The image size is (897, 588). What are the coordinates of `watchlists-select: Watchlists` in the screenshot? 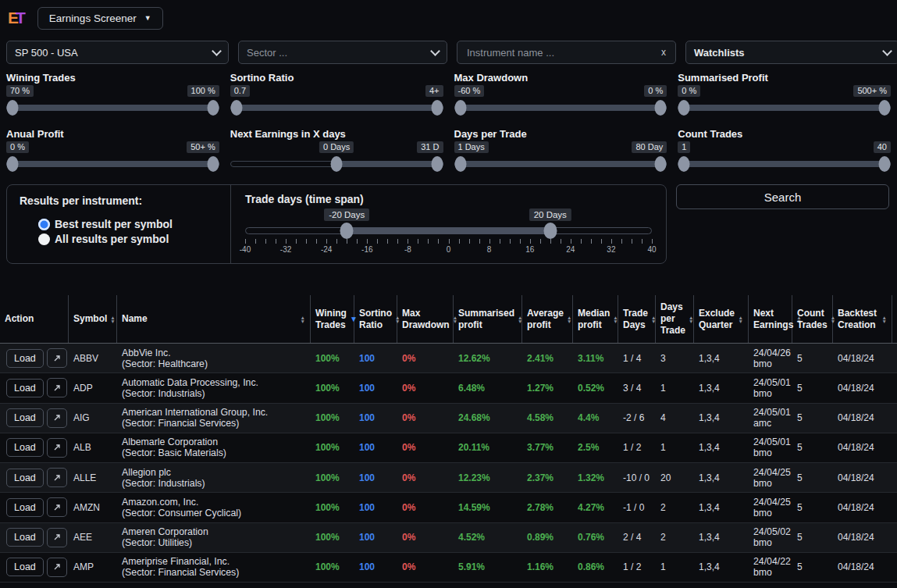 It's located at (792, 52).